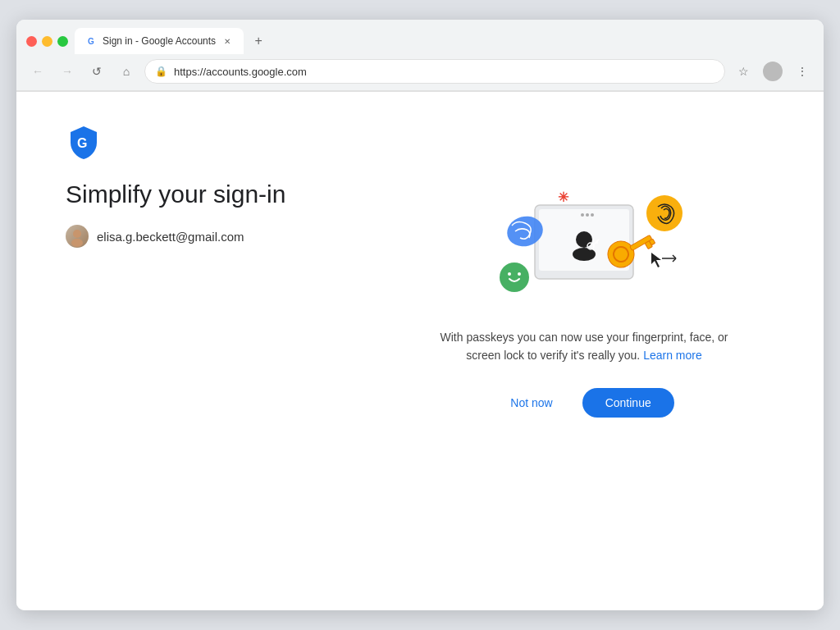  What do you see at coordinates (435, 71) in the screenshot?
I see `url-bar: 🔒 https://accounts.google.com` at bounding box center [435, 71].